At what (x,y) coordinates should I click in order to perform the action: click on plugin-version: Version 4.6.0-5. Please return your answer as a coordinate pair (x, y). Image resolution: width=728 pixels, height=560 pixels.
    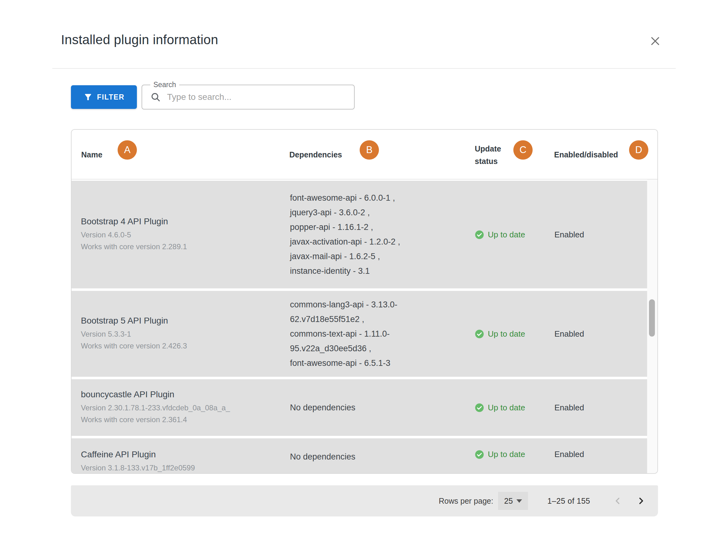
    Looking at the image, I should click on (174, 235).